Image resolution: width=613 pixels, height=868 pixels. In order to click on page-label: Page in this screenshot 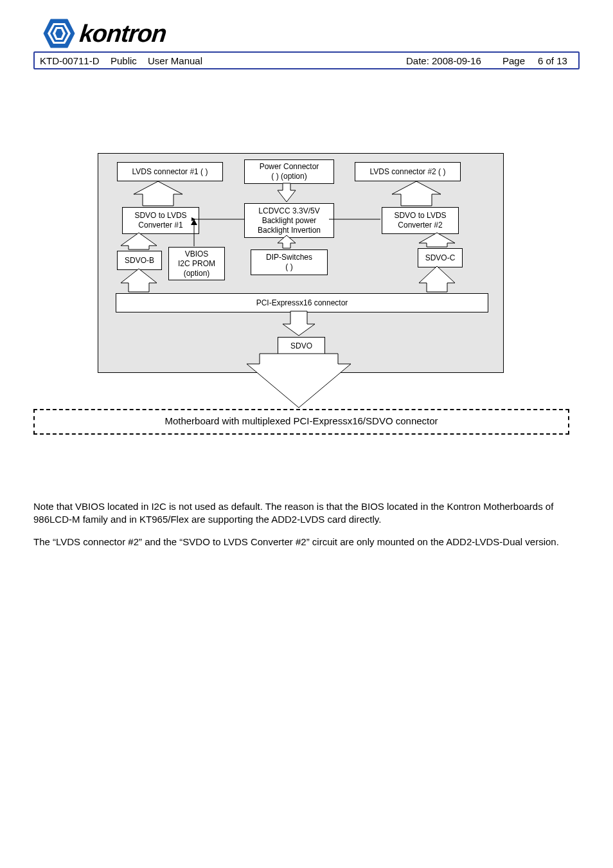, I will do `click(520, 60)`.